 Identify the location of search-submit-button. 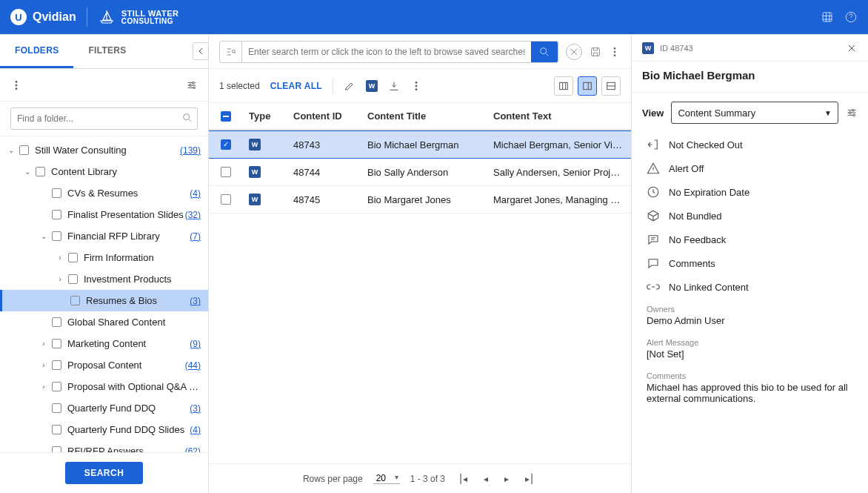
(544, 52).